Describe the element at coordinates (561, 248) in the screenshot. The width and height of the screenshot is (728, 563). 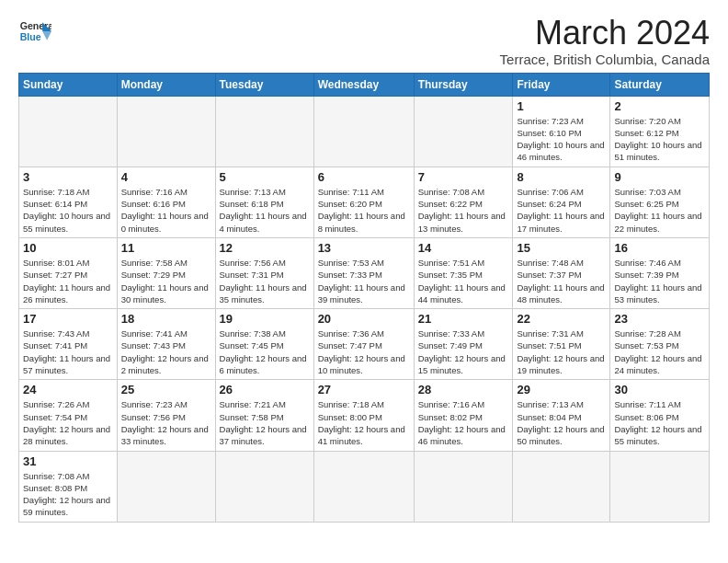
I see `day-number: 15` at that location.